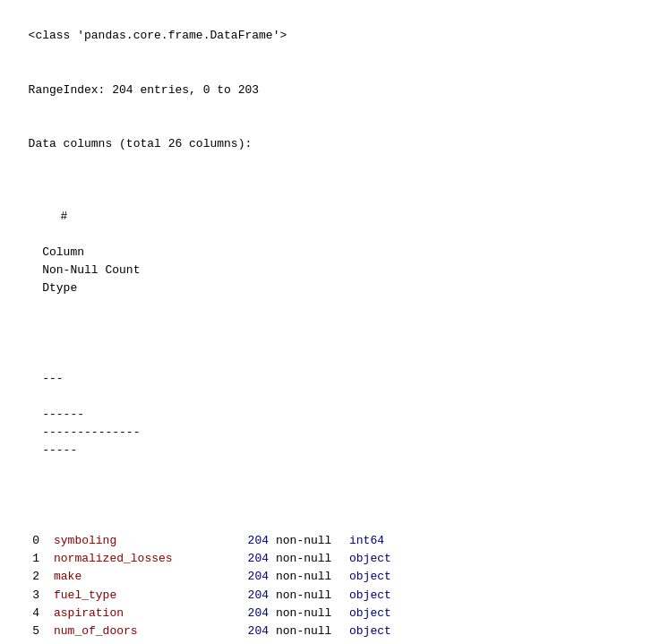 The width and height of the screenshot is (660, 644). What do you see at coordinates (330, 642) in the screenshot?
I see `table-row: 6body_style 204non-nullobject` at bounding box center [330, 642].